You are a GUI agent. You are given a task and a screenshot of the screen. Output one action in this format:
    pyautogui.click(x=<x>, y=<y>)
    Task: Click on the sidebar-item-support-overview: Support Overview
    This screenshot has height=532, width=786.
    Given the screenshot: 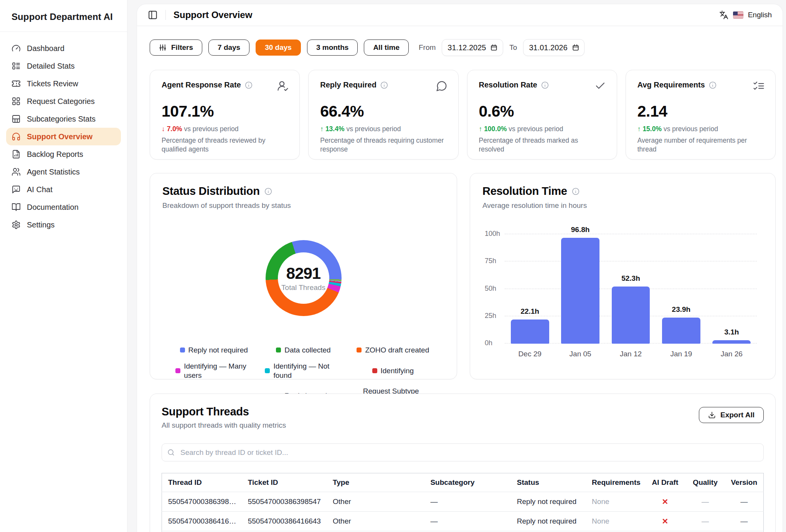 What is the action you would take?
    pyautogui.click(x=64, y=137)
    